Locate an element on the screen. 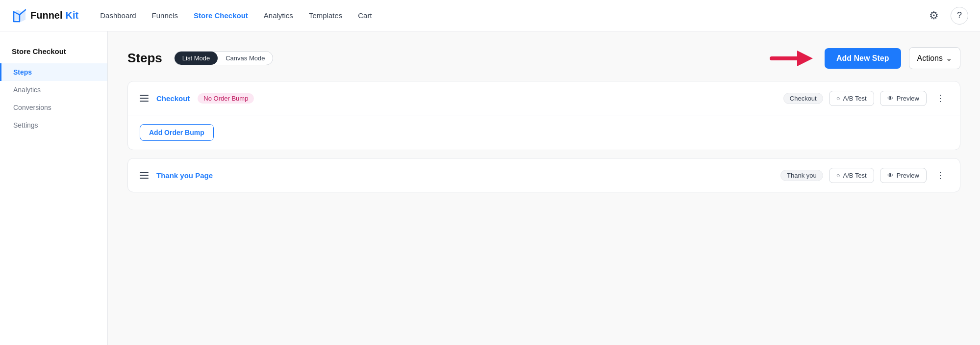 The width and height of the screenshot is (980, 345). thankyou-ab-test-label: A/B Test is located at coordinates (855, 176).